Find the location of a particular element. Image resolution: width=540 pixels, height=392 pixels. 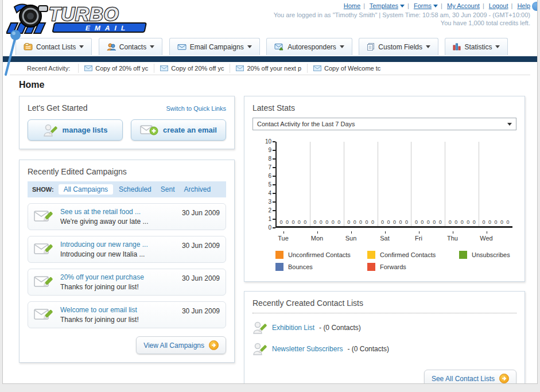

envelope-plus-icon is located at coordinates (149, 130).